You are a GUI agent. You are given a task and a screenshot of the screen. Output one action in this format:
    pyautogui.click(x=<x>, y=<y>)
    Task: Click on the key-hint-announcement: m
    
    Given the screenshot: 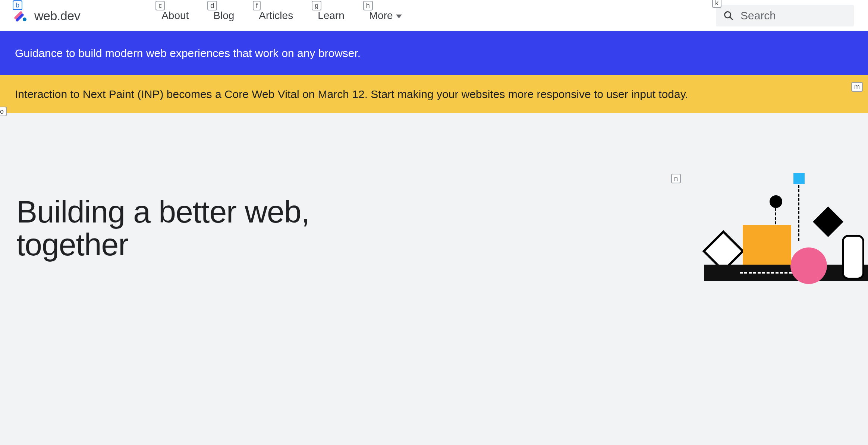 What is the action you would take?
    pyautogui.click(x=857, y=87)
    